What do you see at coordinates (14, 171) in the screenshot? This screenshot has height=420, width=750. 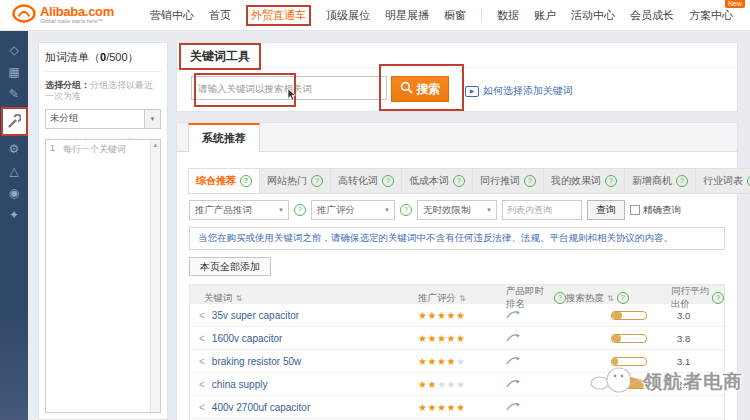 I see `alert-icon: △` at bounding box center [14, 171].